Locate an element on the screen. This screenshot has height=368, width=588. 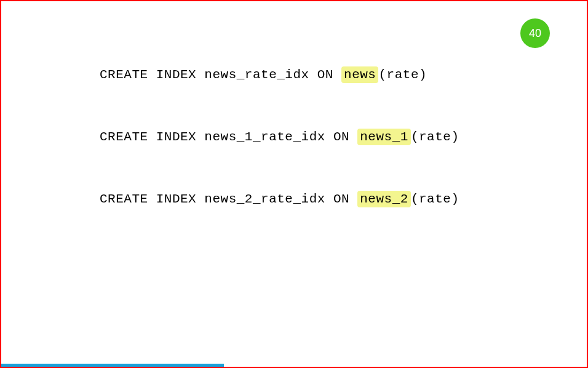
code-prefix: CREATE INDEX news_rate_idx ON is located at coordinates (220, 75).